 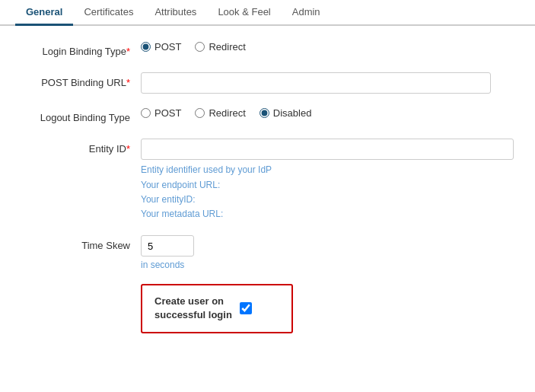 I want to click on logout-binding-type-label: Logout Binding Type, so click(x=82, y=116).